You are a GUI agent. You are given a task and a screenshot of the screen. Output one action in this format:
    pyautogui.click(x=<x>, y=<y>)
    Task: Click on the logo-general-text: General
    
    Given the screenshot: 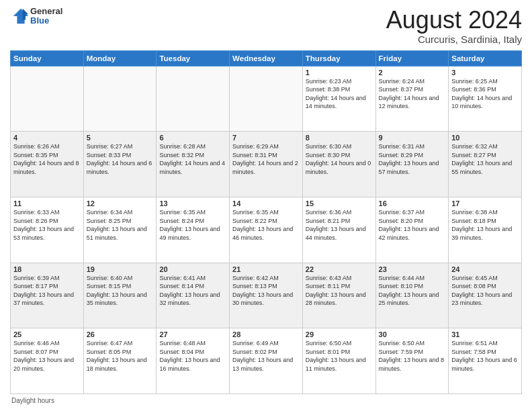 What is the action you would take?
    pyautogui.click(x=46, y=11)
    